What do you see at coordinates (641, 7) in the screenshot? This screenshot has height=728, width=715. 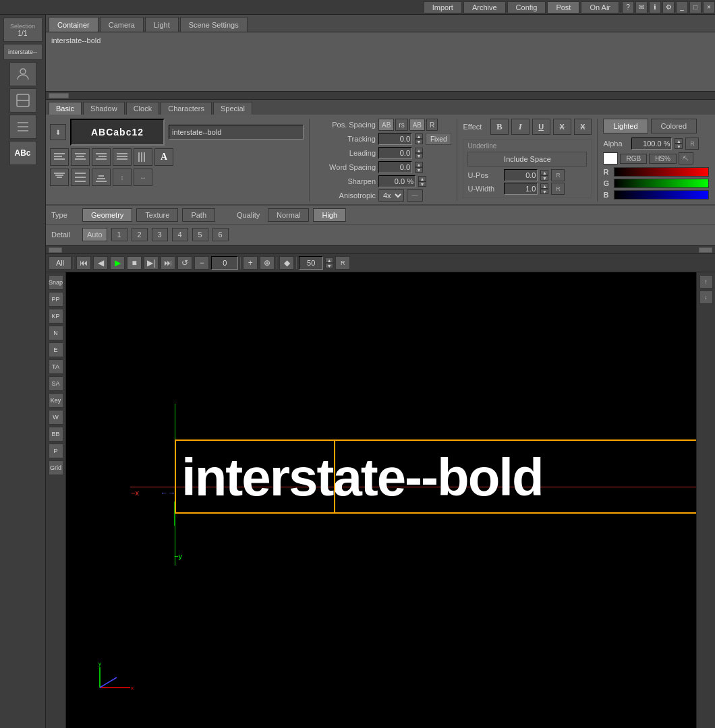 I see `mail-icon: ✉` at bounding box center [641, 7].